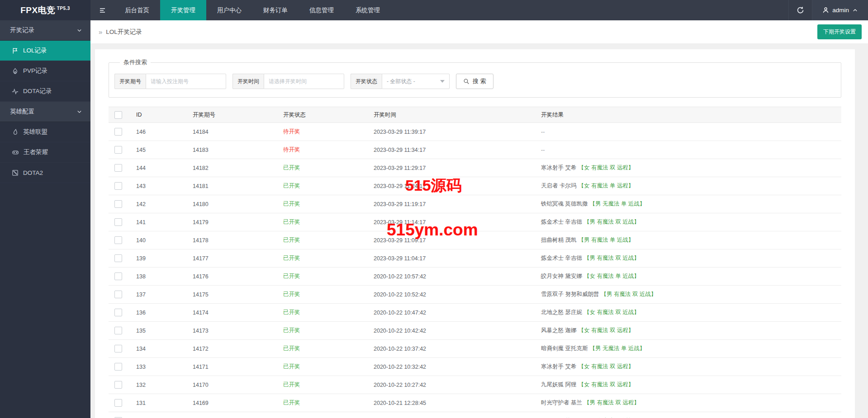 The height and width of the screenshot is (418, 868). I want to click on sidebar-item-dota2: DOTA2, so click(45, 173).